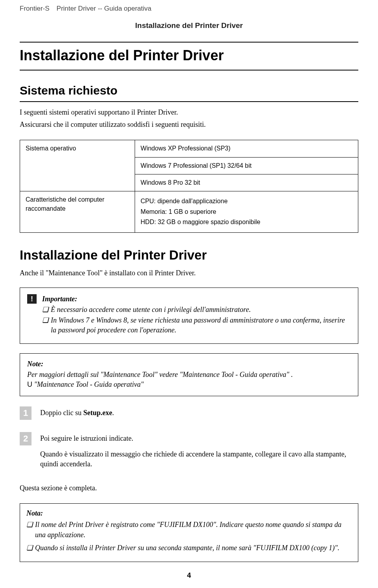 The image size is (378, 588). What do you see at coordinates (189, 375) in the screenshot?
I see `note-box: Note: Per maggiori dettagli sul "Mainten…` at bounding box center [189, 375].